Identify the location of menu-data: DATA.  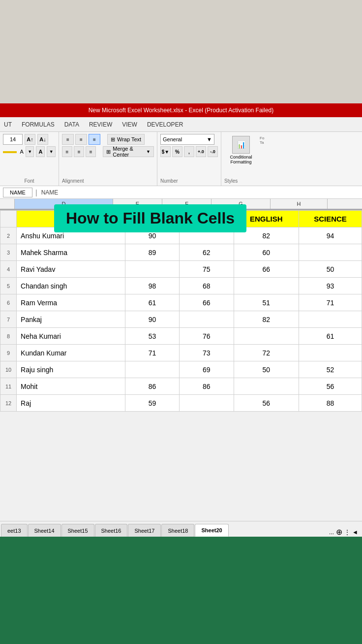
(72, 125).